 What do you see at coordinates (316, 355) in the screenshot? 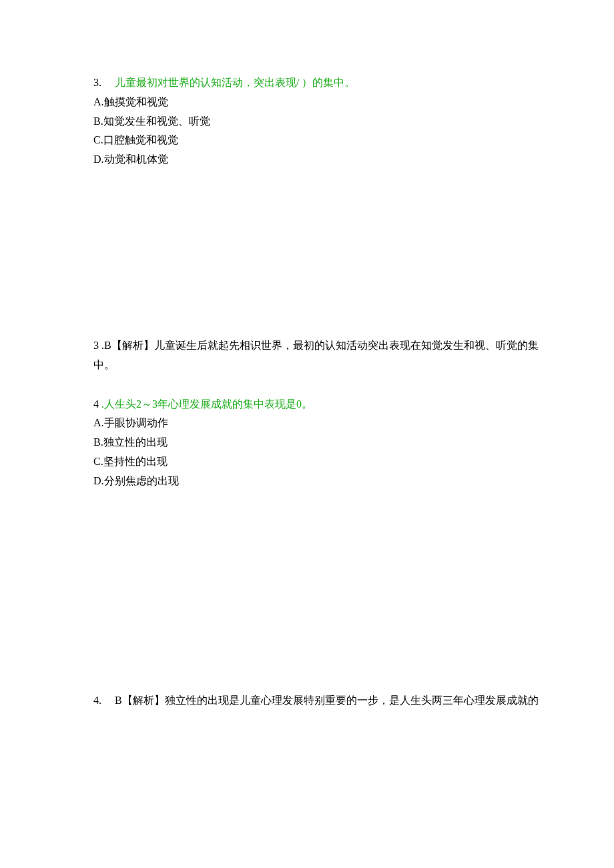
I see `answer-3-text: .B【解析】儿童诞生后就起先相识世界，最初的认知活动突出表现在知觉发生和视、听觉…` at bounding box center [316, 355].